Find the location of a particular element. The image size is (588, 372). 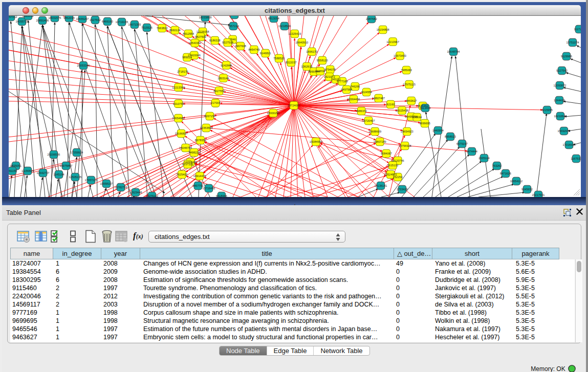

svg-text: 15692971 is located at coordinates (564, 131).